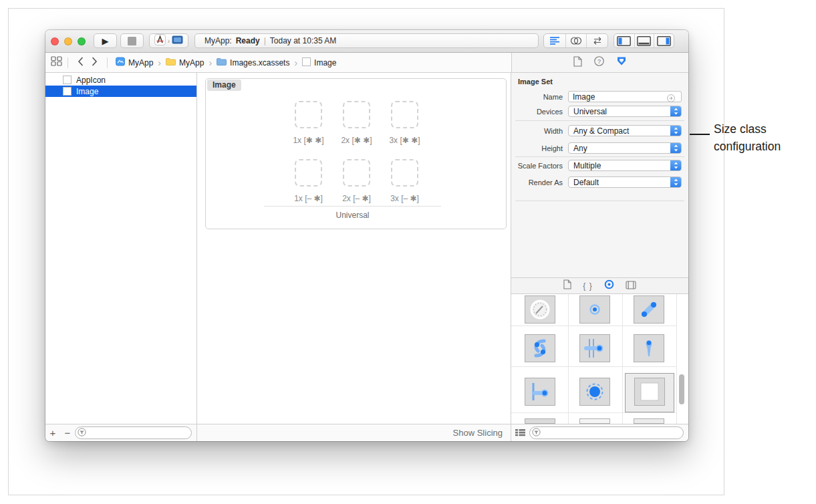 The image size is (816, 504). I want to click on asset-list-item-image: Image, so click(121, 91).